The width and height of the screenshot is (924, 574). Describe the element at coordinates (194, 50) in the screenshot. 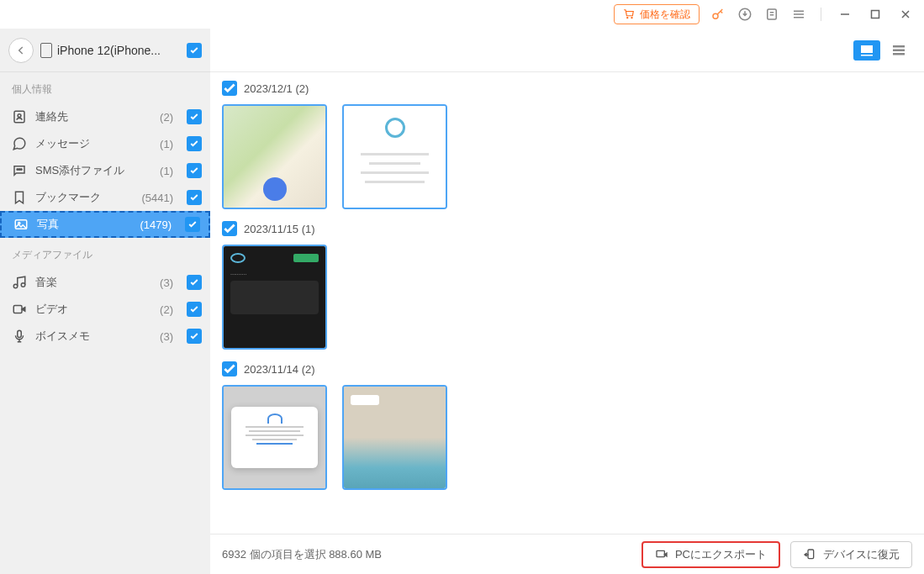

I see `device-checkbox` at that location.